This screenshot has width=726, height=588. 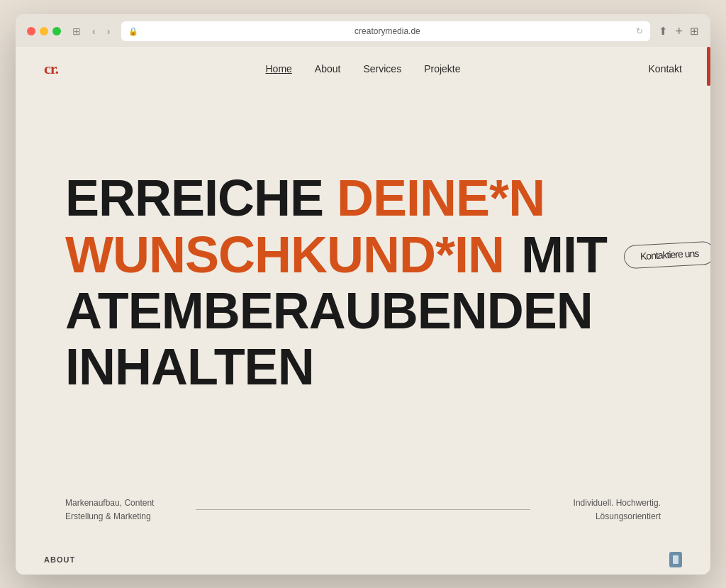 I want to click on extensions-icon: ⊞, so click(x=695, y=31).